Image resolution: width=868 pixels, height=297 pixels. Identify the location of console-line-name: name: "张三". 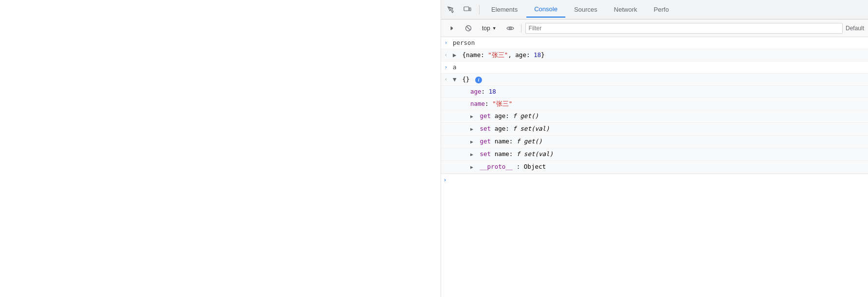
(655, 104).